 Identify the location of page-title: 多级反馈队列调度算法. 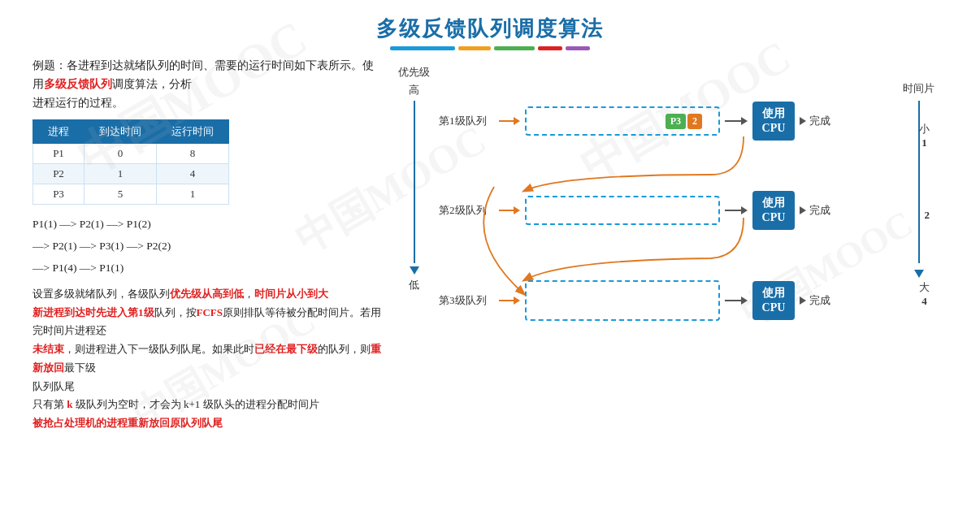
(490, 29).